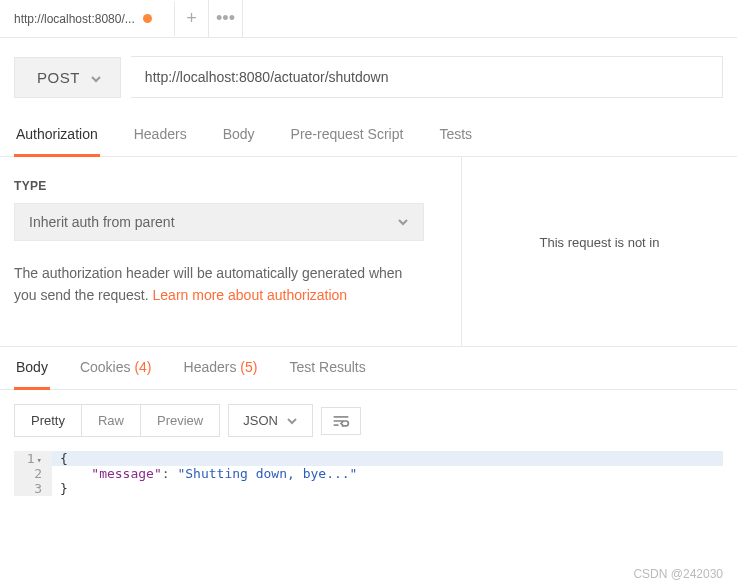  What do you see at coordinates (106, 367) in the screenshot?
I see `resp-tab-cookies-label: Cookies` at bounding box center [106, 367].